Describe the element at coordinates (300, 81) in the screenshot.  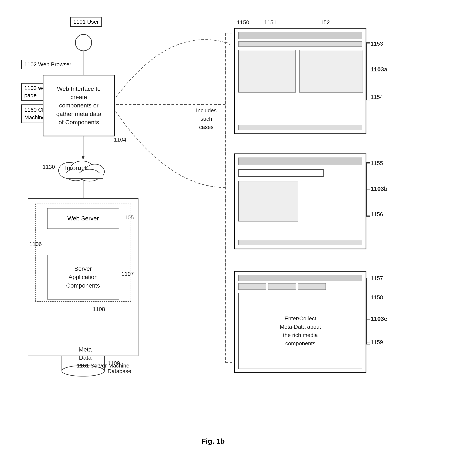
I see `browser-box-1103a` at that location.